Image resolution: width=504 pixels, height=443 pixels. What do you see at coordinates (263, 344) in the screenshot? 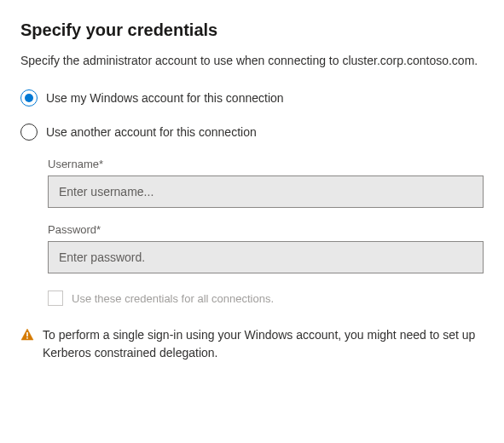
I see `warning-text: To perform a single sign-in using your W…` at bounding box center [263, 344].